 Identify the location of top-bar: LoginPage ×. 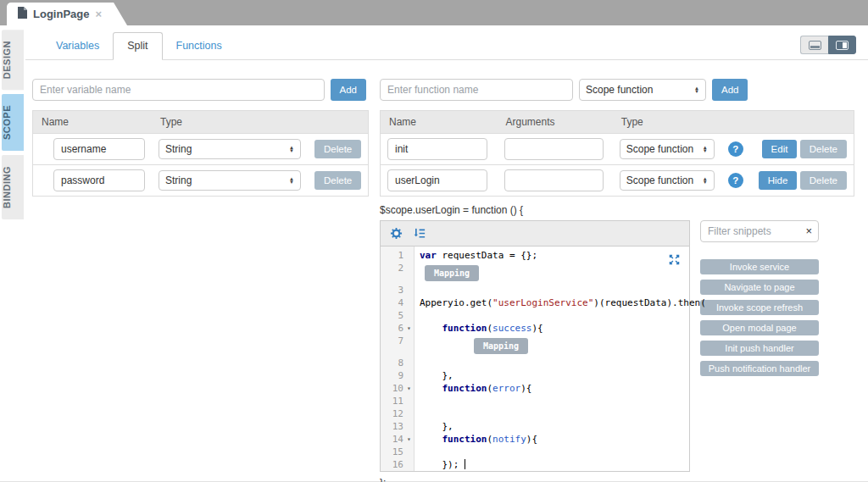
(434, 13).